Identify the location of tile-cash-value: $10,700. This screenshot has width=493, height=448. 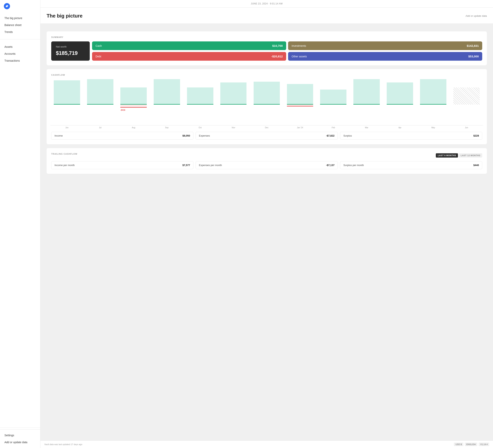
(278, 46).